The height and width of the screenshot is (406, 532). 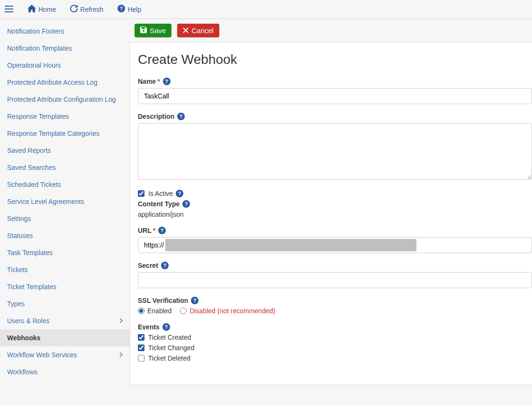 What do you see at coordinates (144, 30) in the screenshot?
I see `save-icon` at bounding box center [144, 30].